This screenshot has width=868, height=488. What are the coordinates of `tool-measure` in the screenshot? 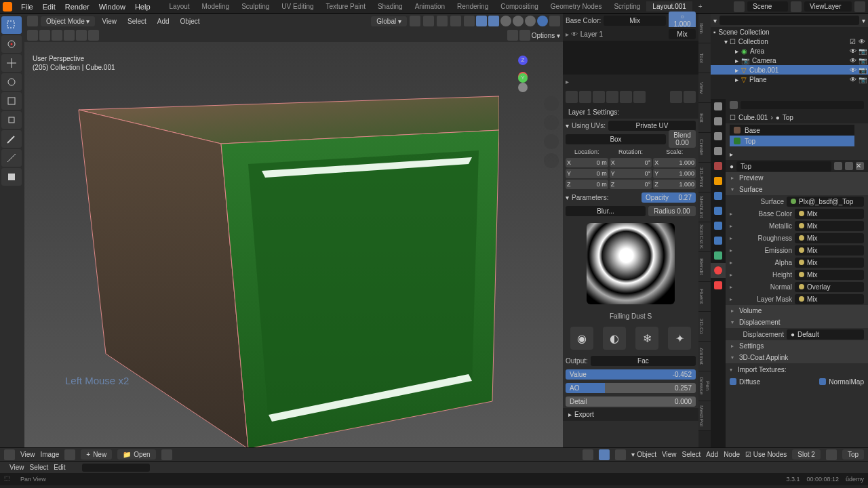 It's located at (12, 158).